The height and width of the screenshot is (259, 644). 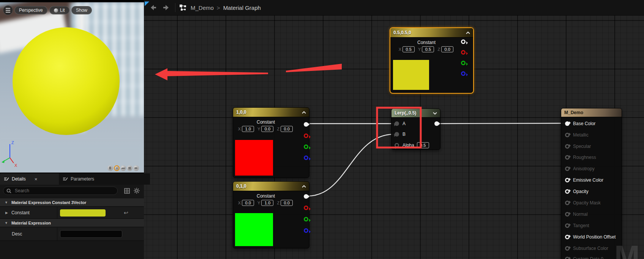 I want to click on preview-viewport: Perspective Lit Show Z X, so click(x=72, y=87).